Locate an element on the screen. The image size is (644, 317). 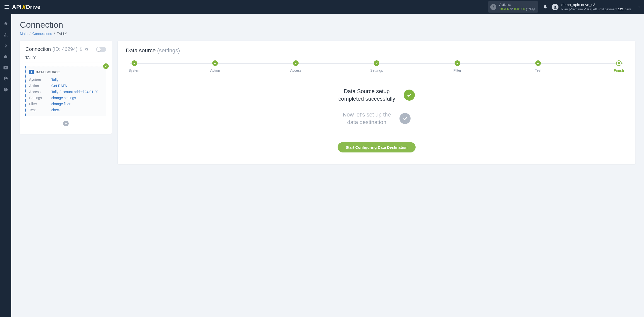
actions-quota: 100'000 is located at coordinates (519, 9).